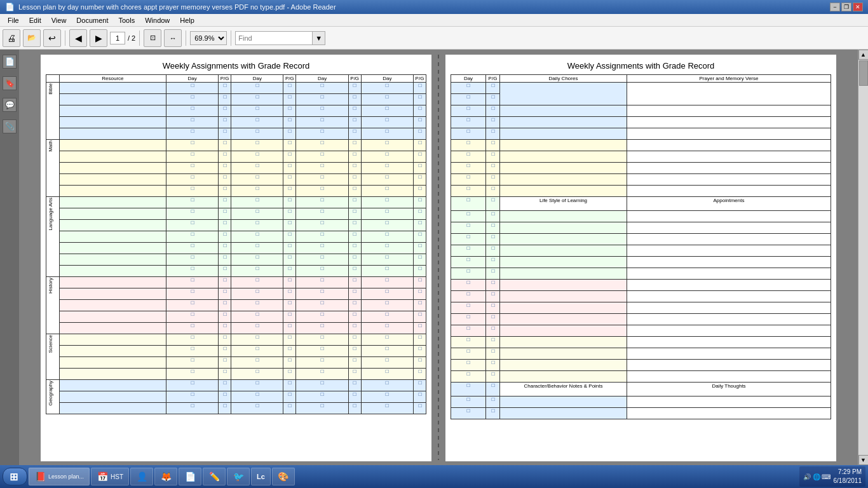  What do you see at coordinates (32, 38) in the screenshot?
I see `open-button: 📂` at bounding box center [32, 38].